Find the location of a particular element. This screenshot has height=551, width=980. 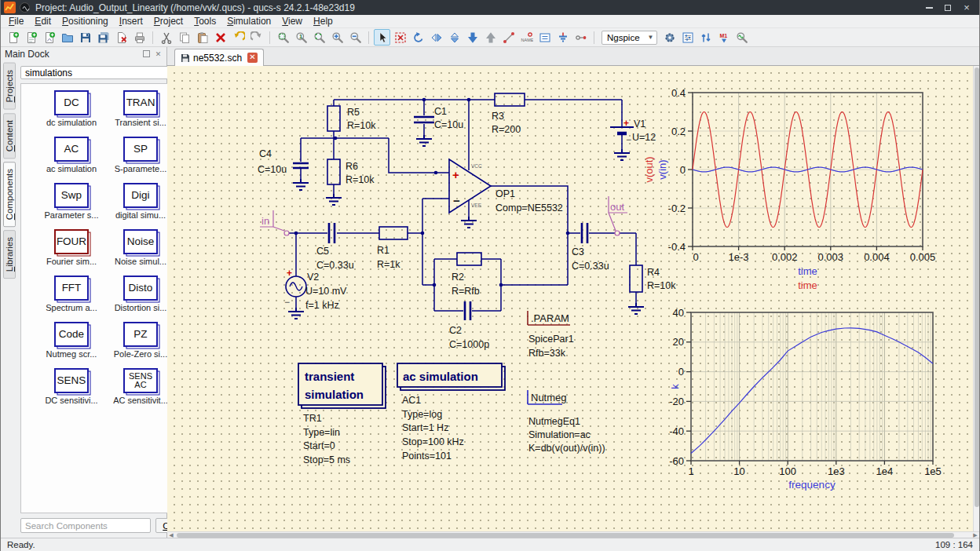

select-icon is located at coordinates (382, 38).